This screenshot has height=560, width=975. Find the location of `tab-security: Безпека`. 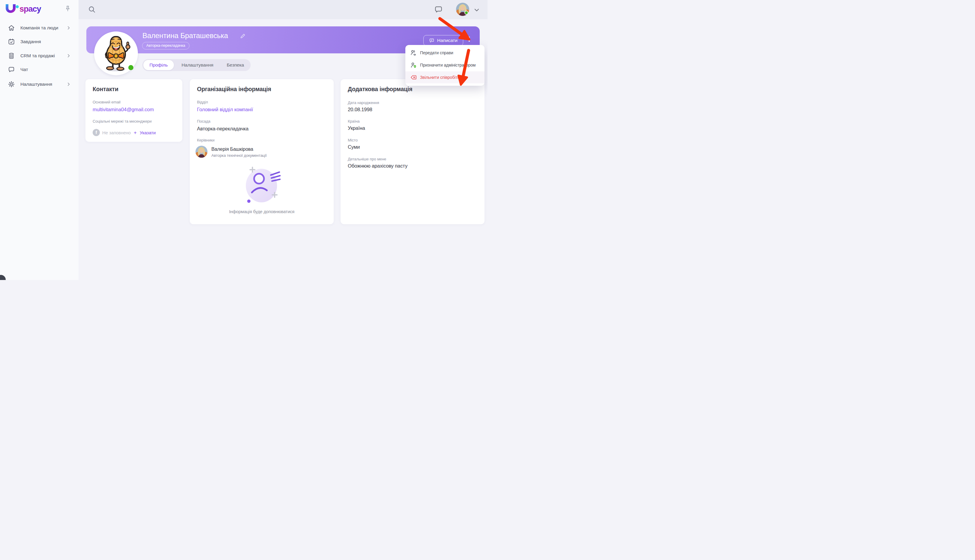

tab-security: Безпека is located at coordinates (235, 65).